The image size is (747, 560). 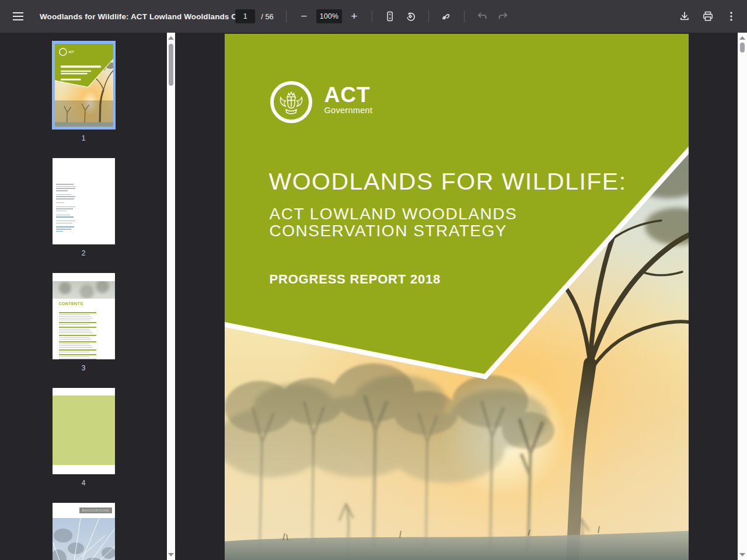 What do you see at coordinates (84, 290) in the screenshot?
I see `contents-banner-photo` at bounding box center [84, 290].